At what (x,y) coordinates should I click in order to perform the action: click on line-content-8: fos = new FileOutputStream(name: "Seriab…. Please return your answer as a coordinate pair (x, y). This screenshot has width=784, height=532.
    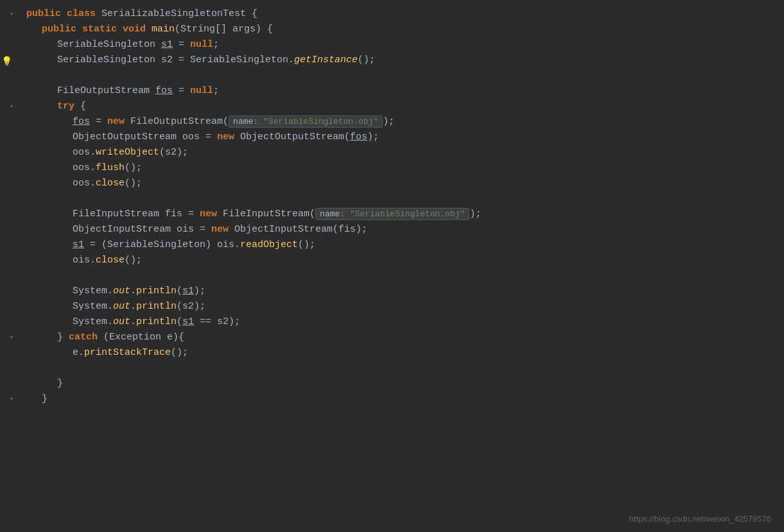
    Looking at the image, I should click on (403, 122).